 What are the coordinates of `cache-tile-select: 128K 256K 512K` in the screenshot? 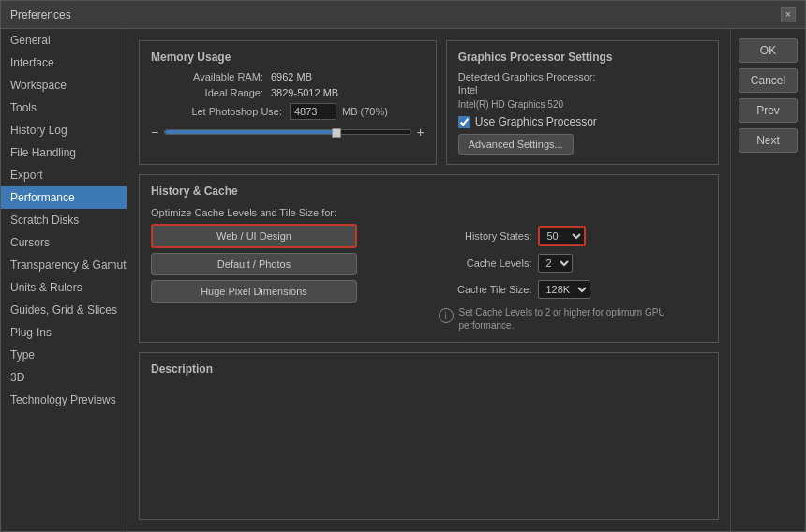 It's located at (564, 289).